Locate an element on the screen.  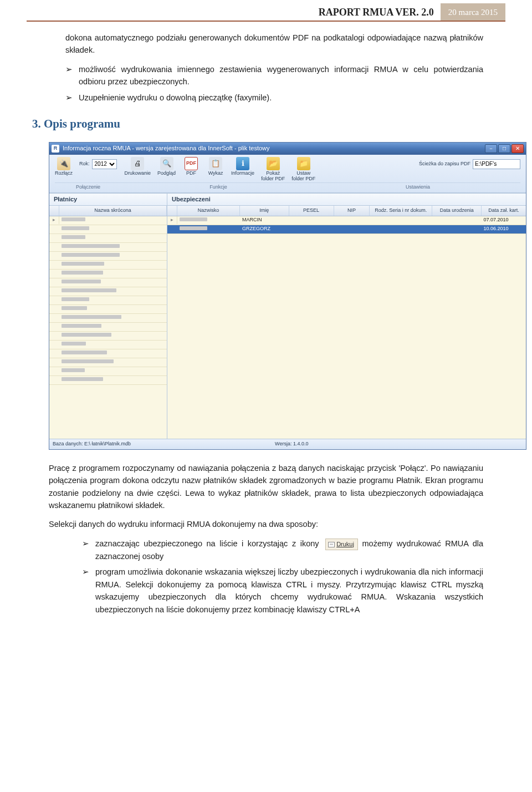
table-row: ▸ is located at coordinates (108, 221).